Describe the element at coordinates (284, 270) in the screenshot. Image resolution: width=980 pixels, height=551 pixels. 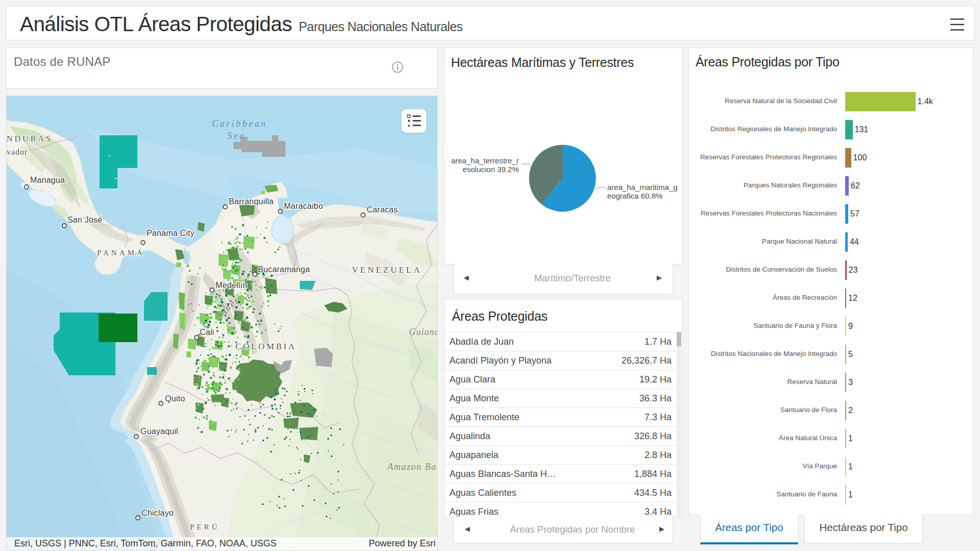
I see `svg-text: Bucaramanga` at that location.